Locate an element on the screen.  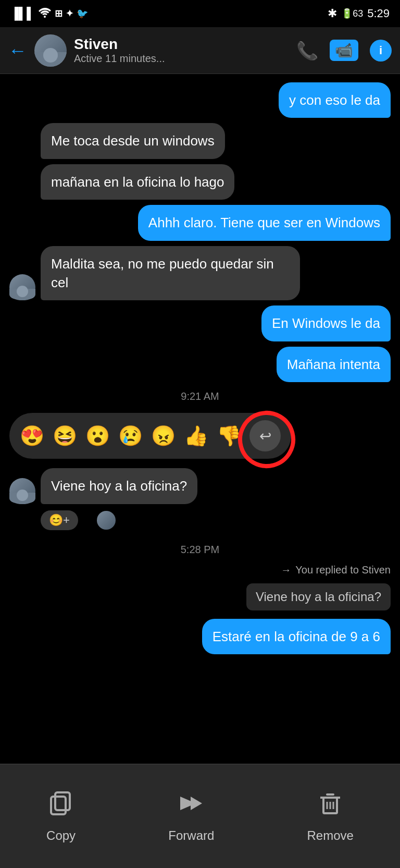
status-right: ✱ 🔋63 5:29 is located at coordinates (358, 14).